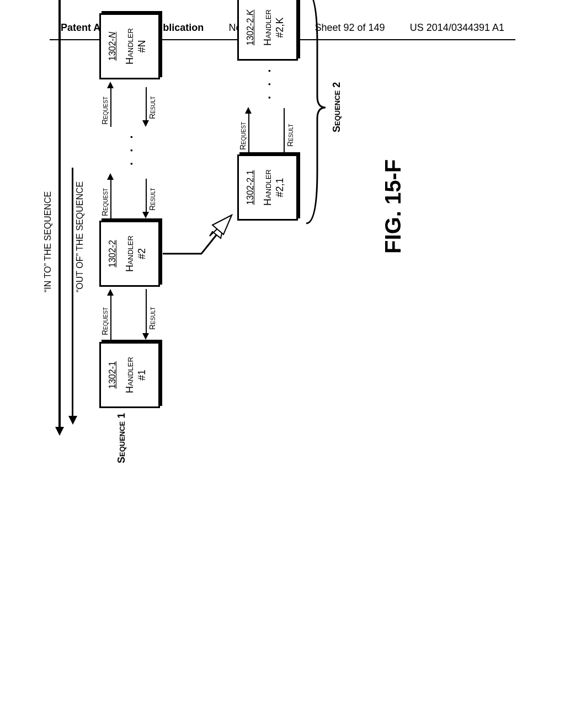 The height and width of the screenshot is (728, 565). What do you see at coordinates (268, 30) in the screenshot?
I see `handler-2k-box: 1302-2.K Handler #2,K` at bounding box center [268, 30].